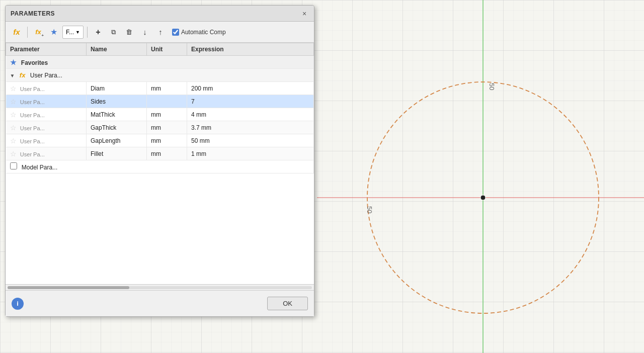  What do you see at coordinates (14, 166) in the screenshot?
I see `model-params-checkbox` at bounding box center [14, 166].